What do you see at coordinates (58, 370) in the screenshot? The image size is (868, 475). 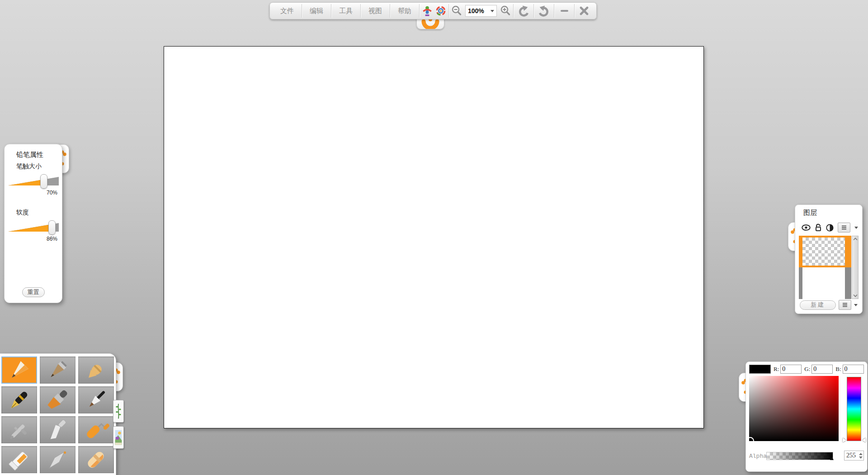 I see `tool-wood-pencil` at bounding box center [58, 370].